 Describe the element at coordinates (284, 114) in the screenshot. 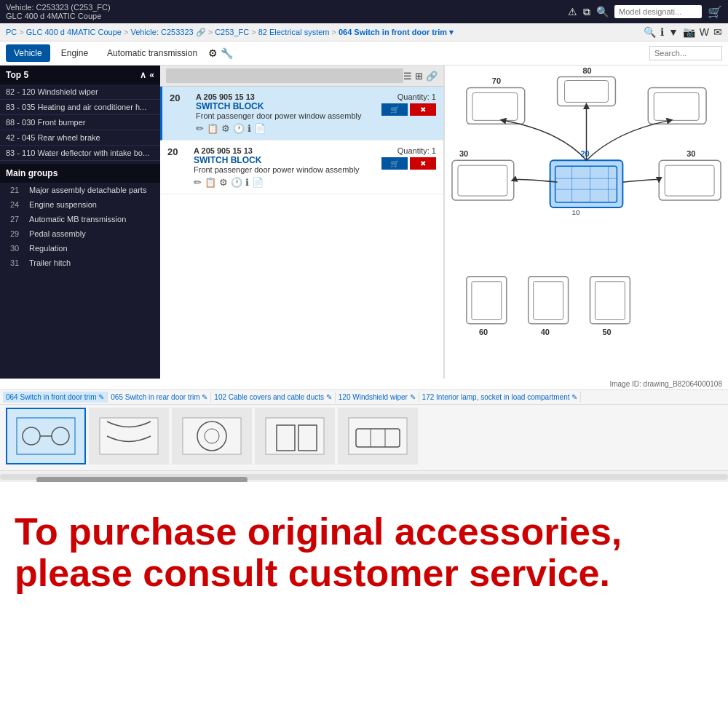

I see `part-details-1: A 205 905 15 13 SWITCH BLOCK Front passe…` at that location.